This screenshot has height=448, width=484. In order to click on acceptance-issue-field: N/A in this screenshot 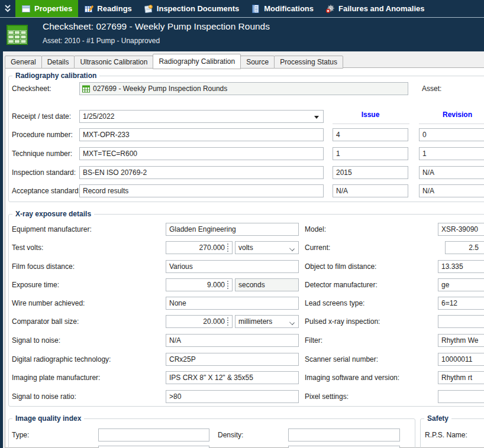, I will do `click(370, 191)`.